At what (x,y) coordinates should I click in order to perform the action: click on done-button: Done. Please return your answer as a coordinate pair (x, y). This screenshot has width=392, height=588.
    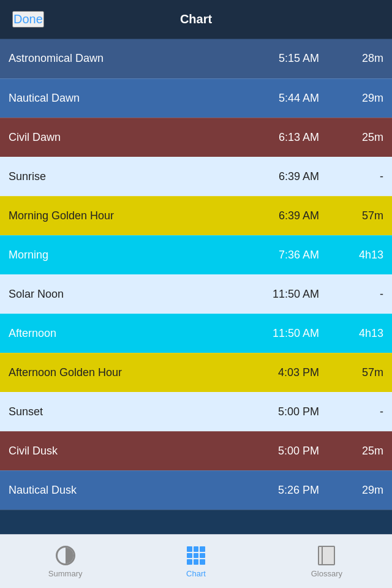
    Looking at the image, I should click on (28, 20).